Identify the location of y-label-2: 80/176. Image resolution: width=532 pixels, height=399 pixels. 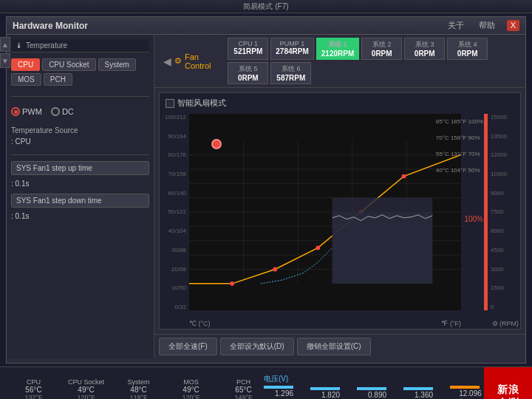
(174, 155).